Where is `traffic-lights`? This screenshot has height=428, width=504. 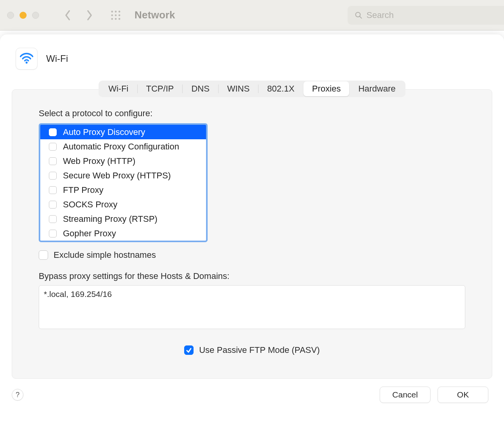
traffic-lights is located at coordinates (23, 15).